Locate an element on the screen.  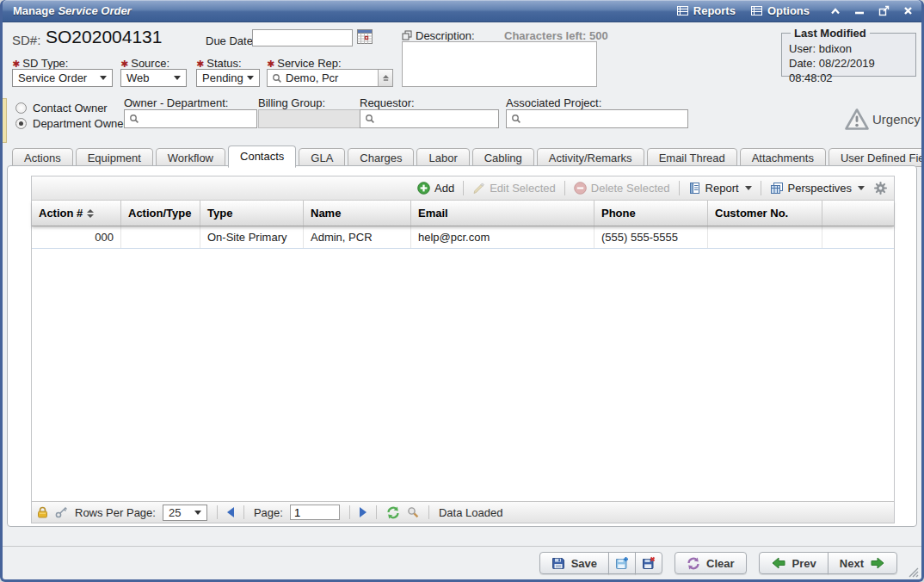
urgency-label: Urgency is located at coordinates (896, 119).